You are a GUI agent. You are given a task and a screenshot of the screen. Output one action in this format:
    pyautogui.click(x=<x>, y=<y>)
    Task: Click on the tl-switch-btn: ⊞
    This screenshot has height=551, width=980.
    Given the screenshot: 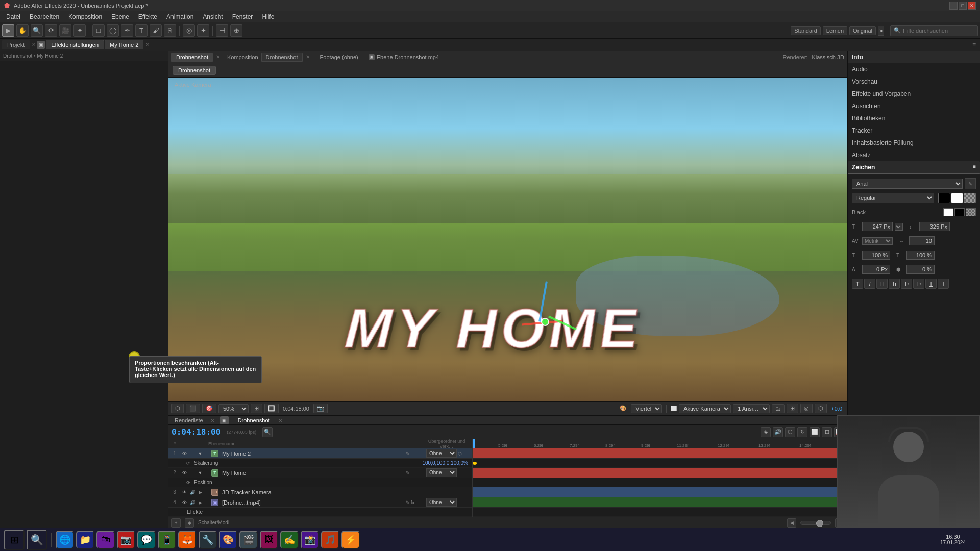 What is the action you would take?
    pyautogui.click(x=827, y=432)
    